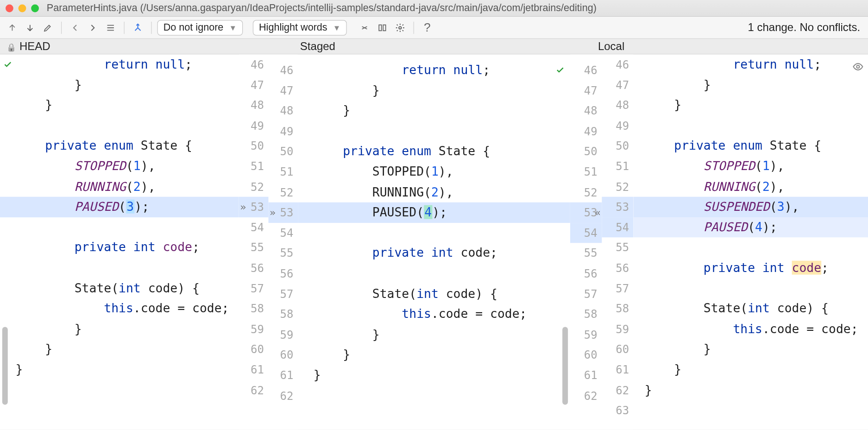  I want to click on gear-icon, so click(400, 28).